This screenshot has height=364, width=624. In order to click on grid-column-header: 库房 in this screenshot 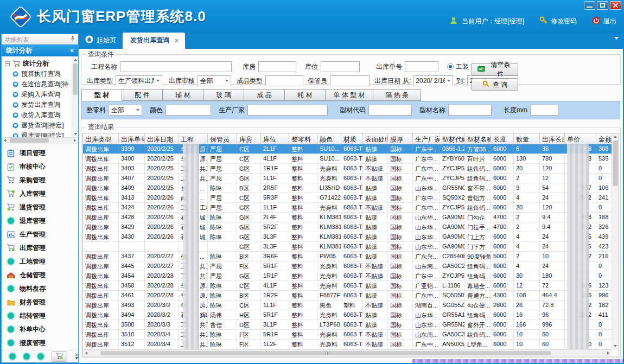, I will do `click(249, 139)`.